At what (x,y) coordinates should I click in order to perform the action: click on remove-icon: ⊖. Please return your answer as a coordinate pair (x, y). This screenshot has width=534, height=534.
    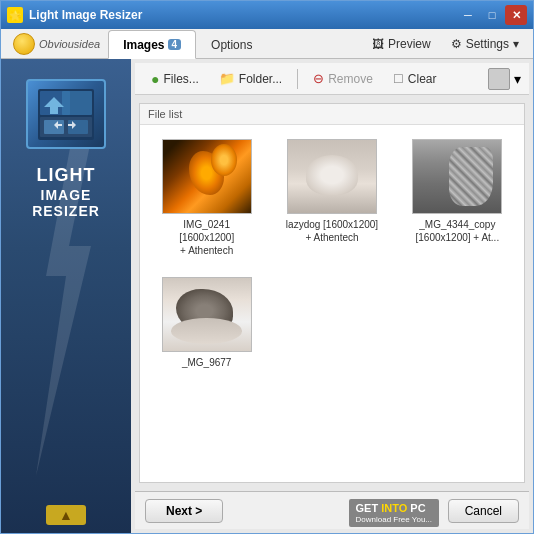
    Looking at the image, I should click on (318, 78).